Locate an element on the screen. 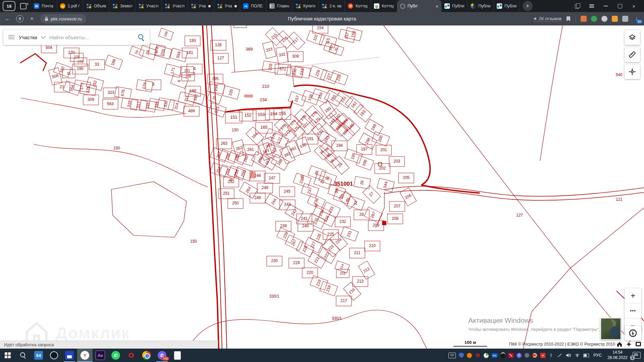 The height and width of the screenshot is (362, 644). battery-extension is located at coordinates (615, 19).